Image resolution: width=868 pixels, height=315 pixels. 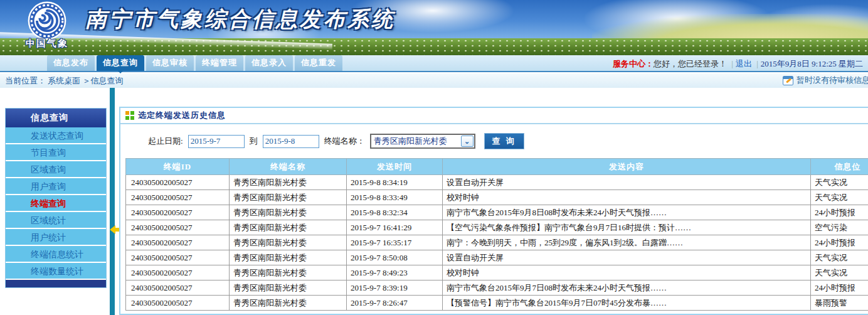 I want to click on table-row: 240305002005027 青秀区南阳新光村委 2015-9-8 8:34:…, so click(x=497, y=183).